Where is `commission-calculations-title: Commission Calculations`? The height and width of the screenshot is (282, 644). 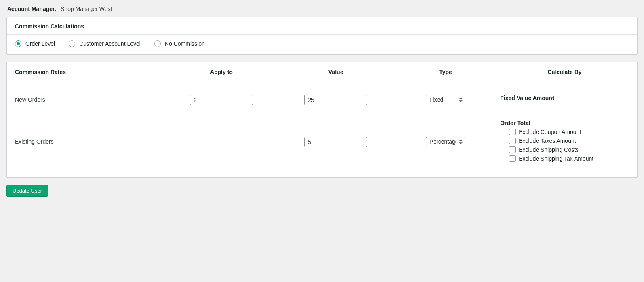
commission-calculations-title: Commission Calculations is located at coordinates (322, 26).